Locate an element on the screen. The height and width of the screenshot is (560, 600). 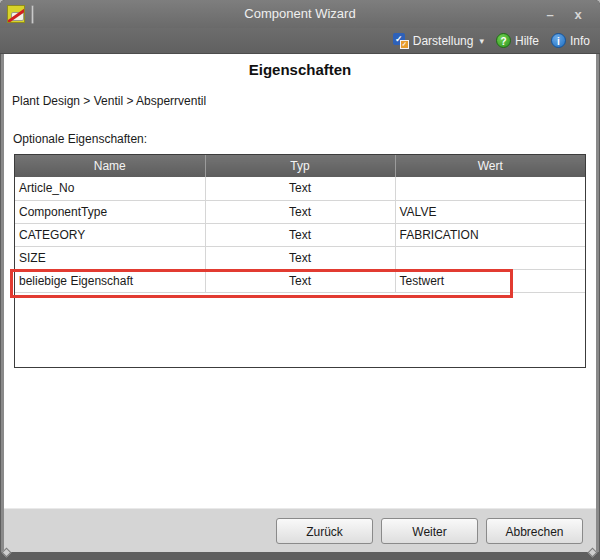
table-row-highlighted: beliebige Eigenschaft Text Testwert is located at coordinates (300, 280).